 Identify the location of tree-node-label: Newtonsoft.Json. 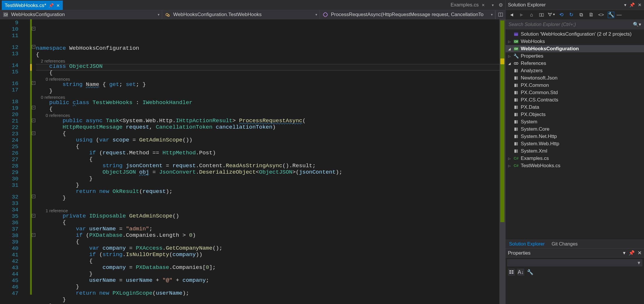
(539, 78).